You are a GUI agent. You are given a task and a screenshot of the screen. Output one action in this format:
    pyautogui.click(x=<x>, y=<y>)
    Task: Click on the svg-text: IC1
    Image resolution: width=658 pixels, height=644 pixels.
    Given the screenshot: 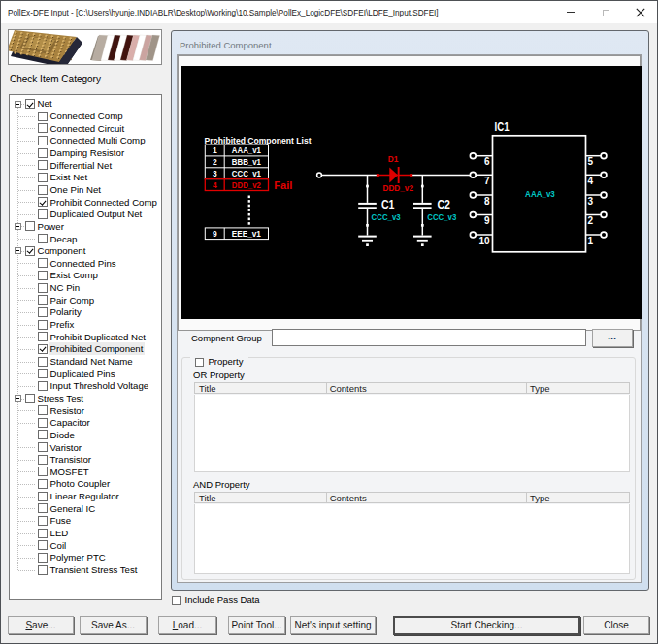 What is the action you would take?
    pyautogui.click(x=501, y=127)
    